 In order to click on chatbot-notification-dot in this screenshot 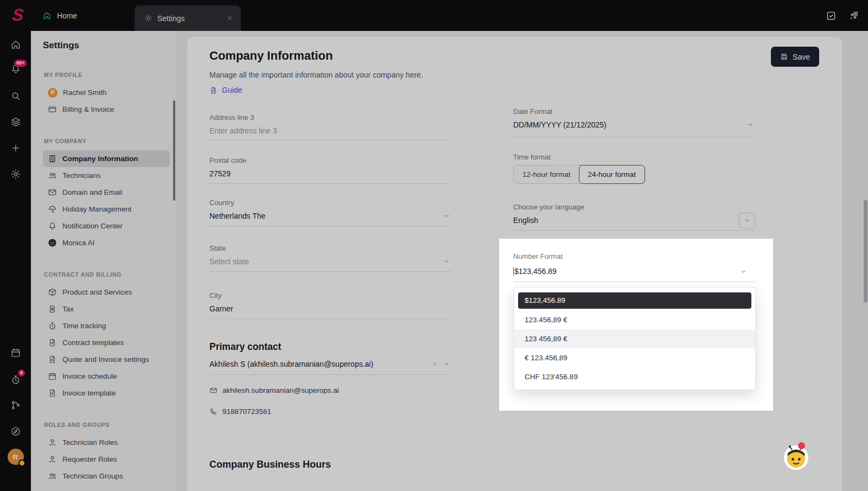, I will do `click(802, 446)`.